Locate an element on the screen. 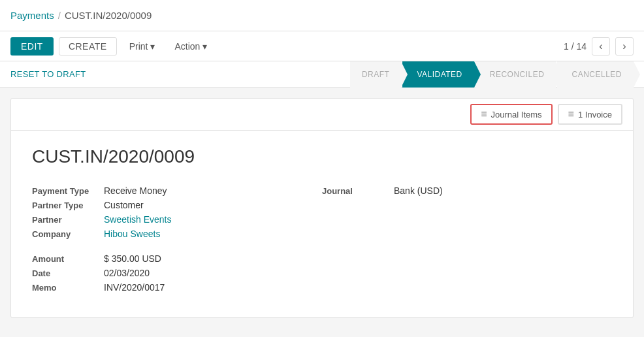 This screenshot has width=644, height=337. memo-label: Memo is located at coordinates (68, 287).